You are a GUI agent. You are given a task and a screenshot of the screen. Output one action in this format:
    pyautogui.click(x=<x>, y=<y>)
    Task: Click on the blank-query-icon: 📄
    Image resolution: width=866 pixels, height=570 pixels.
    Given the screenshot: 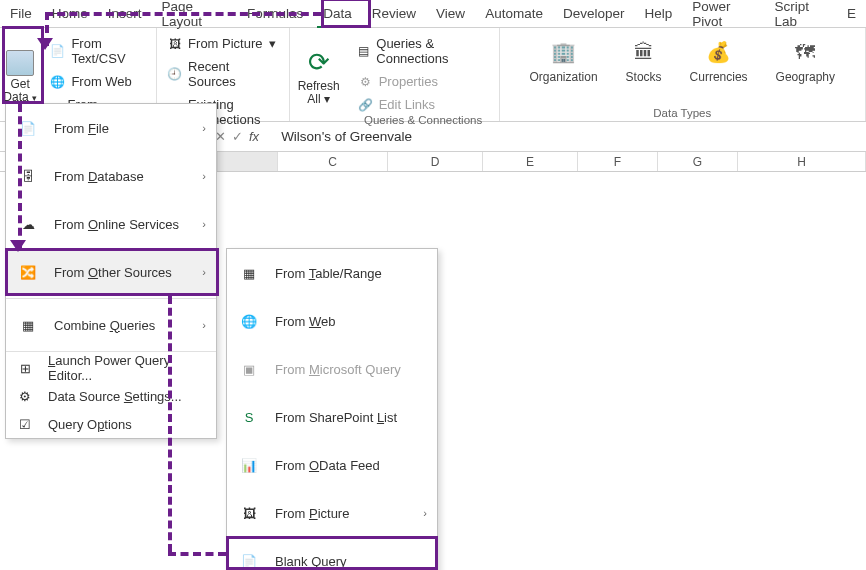 What is the action you would take?
    pyautogui.click(x=249, y=560)
    